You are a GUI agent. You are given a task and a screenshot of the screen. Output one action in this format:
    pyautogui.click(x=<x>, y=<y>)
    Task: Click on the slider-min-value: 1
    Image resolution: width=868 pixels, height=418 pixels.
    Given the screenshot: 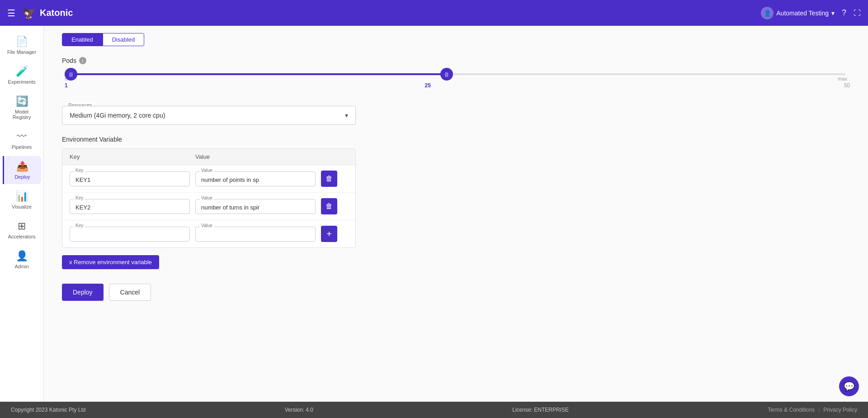 What is the action you would take?
    pyautogui.click(x=66, y=86)
    